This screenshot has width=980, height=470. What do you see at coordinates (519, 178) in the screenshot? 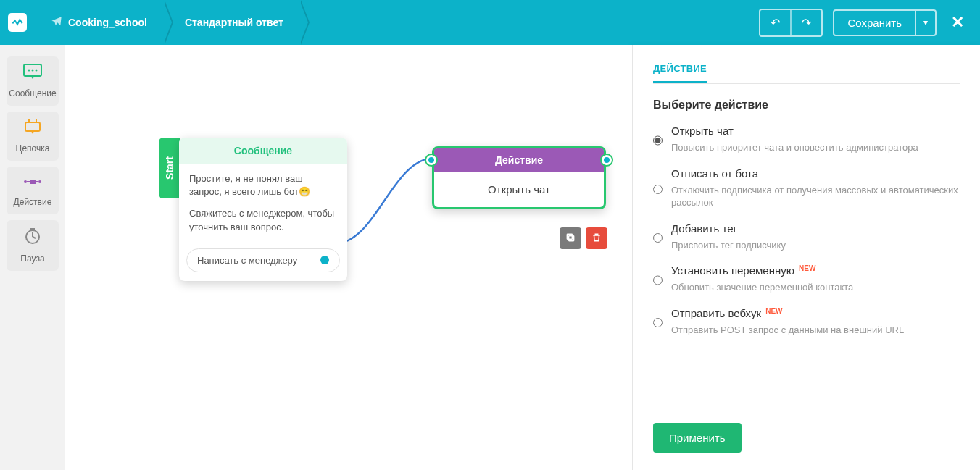
I see `action-node: Действие Открыть чат` at bounding box center [519, 178].